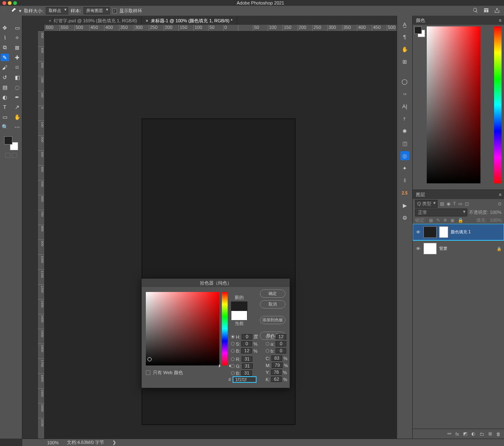 This screenshot has width=504, height=446. Describe the element at coordinates (148, 372) in the screenshot. I see `web-only-checkbox` at that location.